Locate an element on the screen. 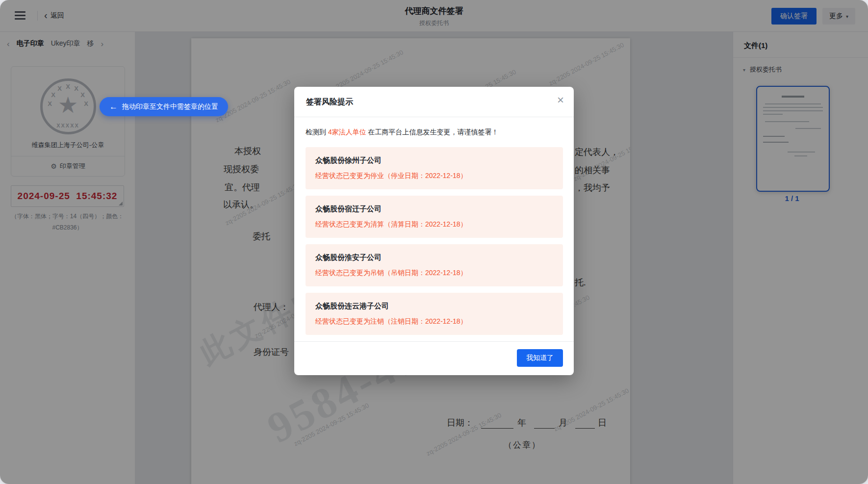 The width and height of the screenshot is (868, 484). risk-message: 检测到 4家法人单位 在工商平台上信息发生变更，请谨慎签署！ is located at coordinates (434, 132).